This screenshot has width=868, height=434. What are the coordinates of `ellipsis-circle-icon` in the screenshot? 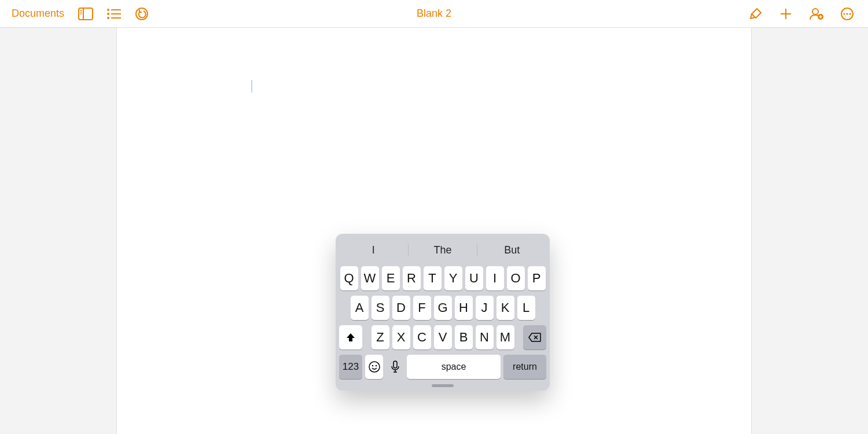 It's located at (847, 14).